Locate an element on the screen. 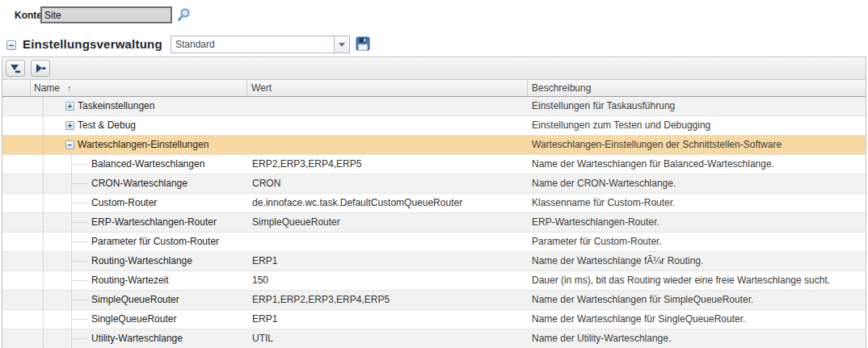  row-name: Parameter für Custom-Router is located at coordinates (155, 242).